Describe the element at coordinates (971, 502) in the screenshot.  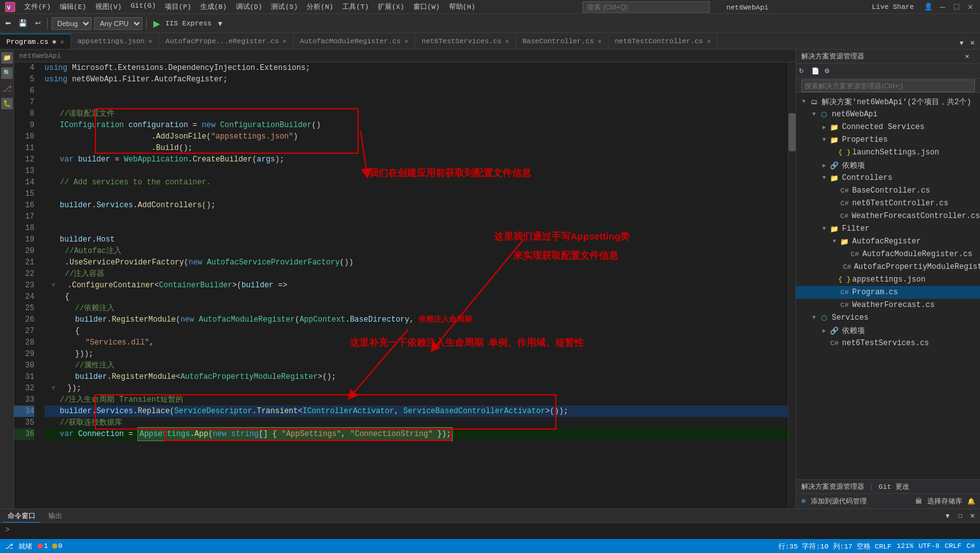
I see `notification-icon: 🔔` at that location.